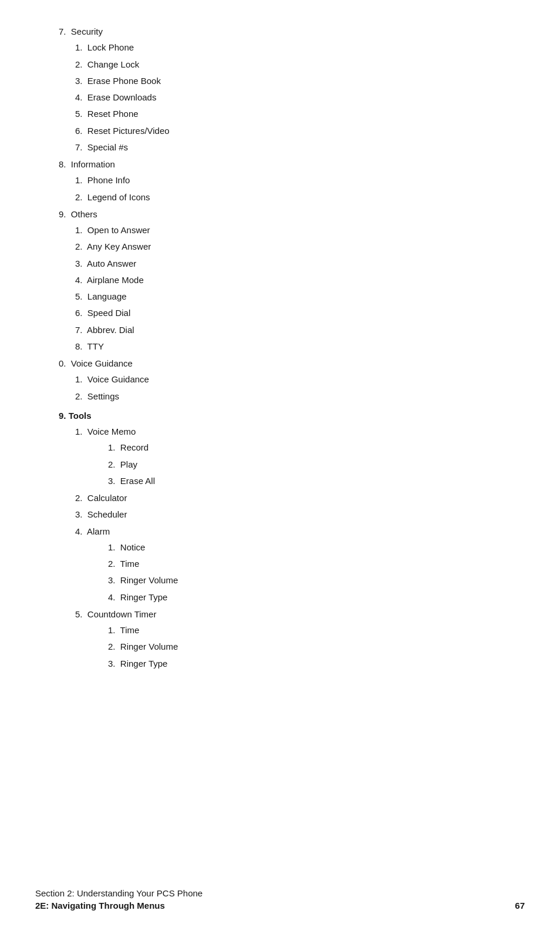  I want to click on list-item: 4. Alarm 1. Notice 2. Time 3. Ringer Vol…, so click(294, 565).